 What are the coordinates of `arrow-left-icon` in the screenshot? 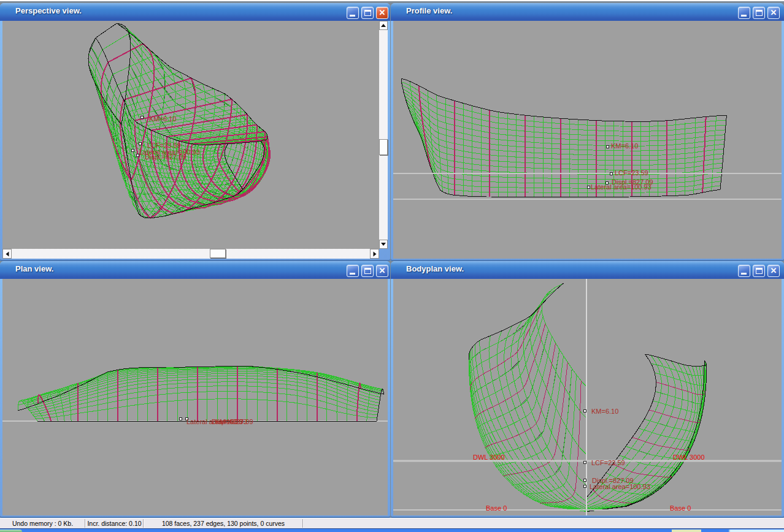 It's located at (7, 254).